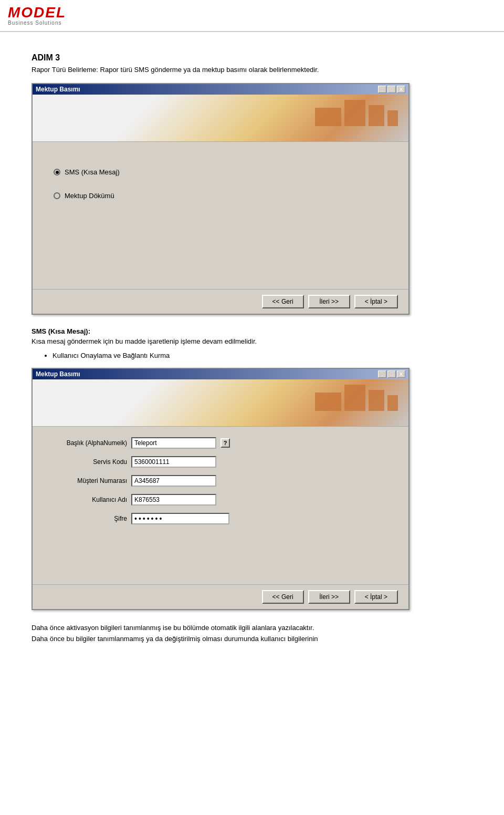 The image size is (504, 815). What do you see at coordinates (174, 443) in the screenshot?
I see `form-input-baslik` at bounding box center [174, 443].